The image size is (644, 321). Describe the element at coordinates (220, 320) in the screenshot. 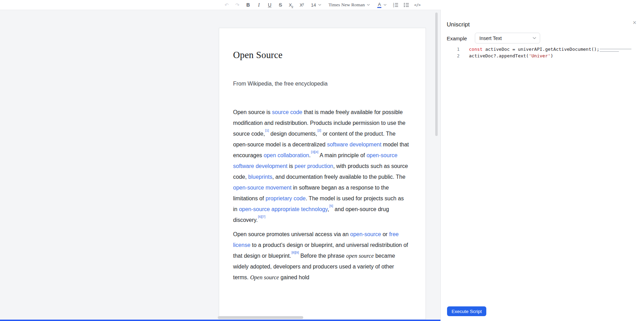

I see `bottom-accent-bar` at that location.